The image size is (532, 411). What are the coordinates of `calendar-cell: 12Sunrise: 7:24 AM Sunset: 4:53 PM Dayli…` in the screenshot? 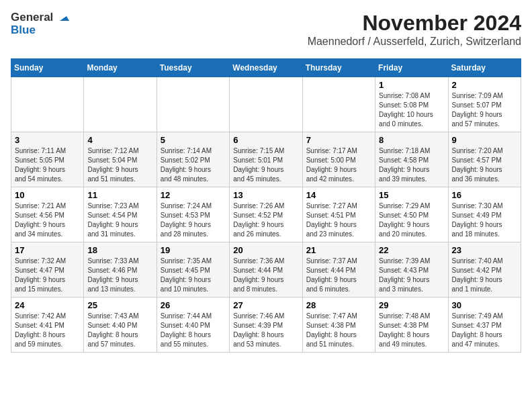 It's located at (193, 215).